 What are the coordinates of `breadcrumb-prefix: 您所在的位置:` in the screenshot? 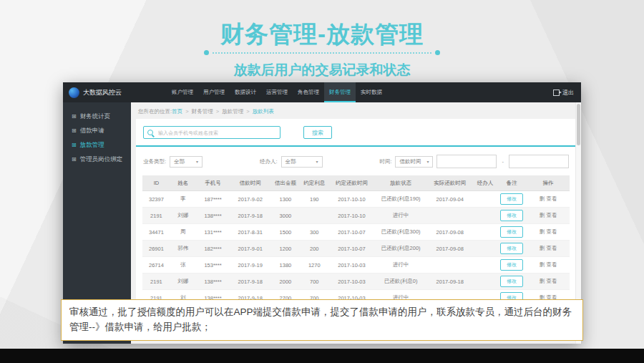 It's located at (155, 112).